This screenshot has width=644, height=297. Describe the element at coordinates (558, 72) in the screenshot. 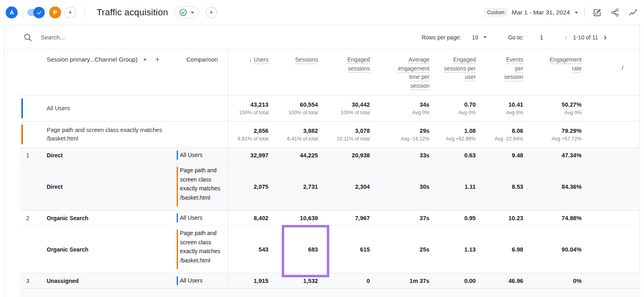

I see `column-header-engagement-rate: Engagement rate` at that location.